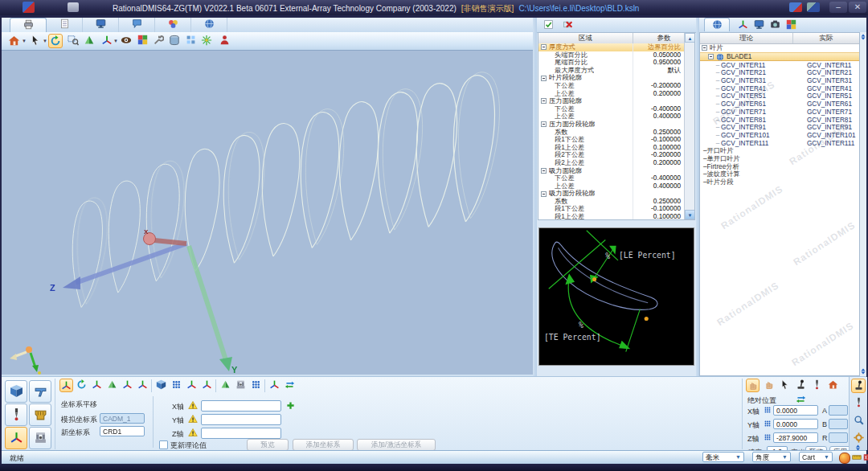  What do you see at coordinates (833, 386) in the screenshot?
I see `go-home-button` at bounding box center [833, 386].